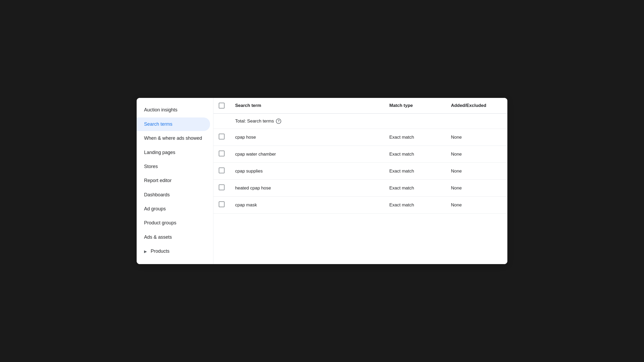 Image resolution: width=644 pixels, height=362 pixels. I want to click on sidebar-item-stores: Stores, so click(173, 167).